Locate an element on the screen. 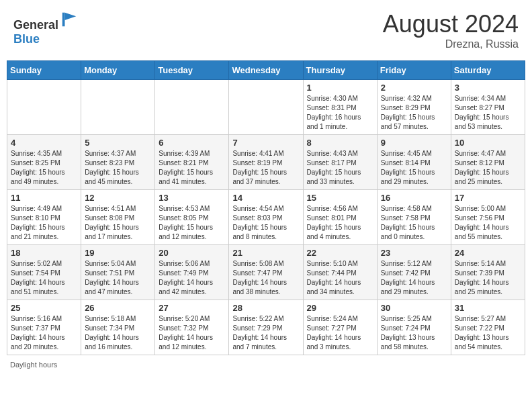 This screenshot has height=411, width=532. calendar-day-cell: 30Sunrise: 5:25 AM Sunset: 7:24 PM Dayli… is located at coordinates (414, 328).